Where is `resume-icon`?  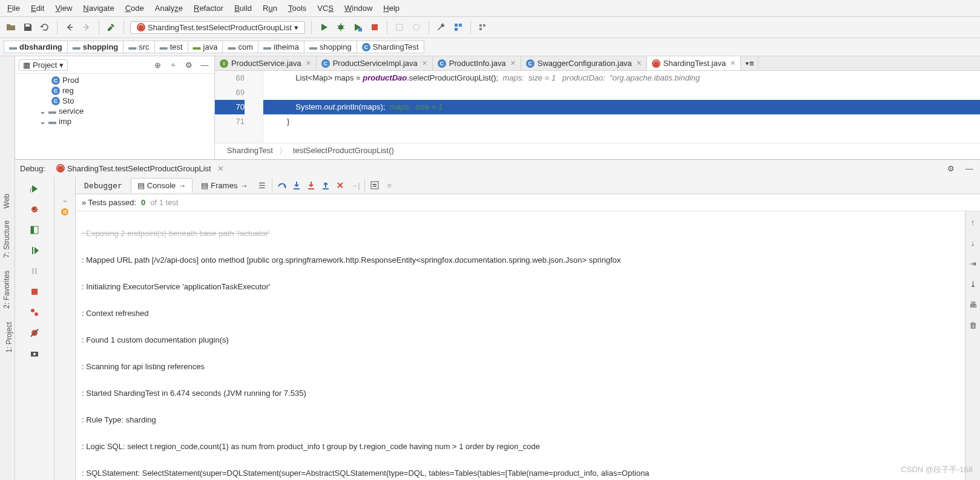 resume-icon is located at coordinates (35, 251).